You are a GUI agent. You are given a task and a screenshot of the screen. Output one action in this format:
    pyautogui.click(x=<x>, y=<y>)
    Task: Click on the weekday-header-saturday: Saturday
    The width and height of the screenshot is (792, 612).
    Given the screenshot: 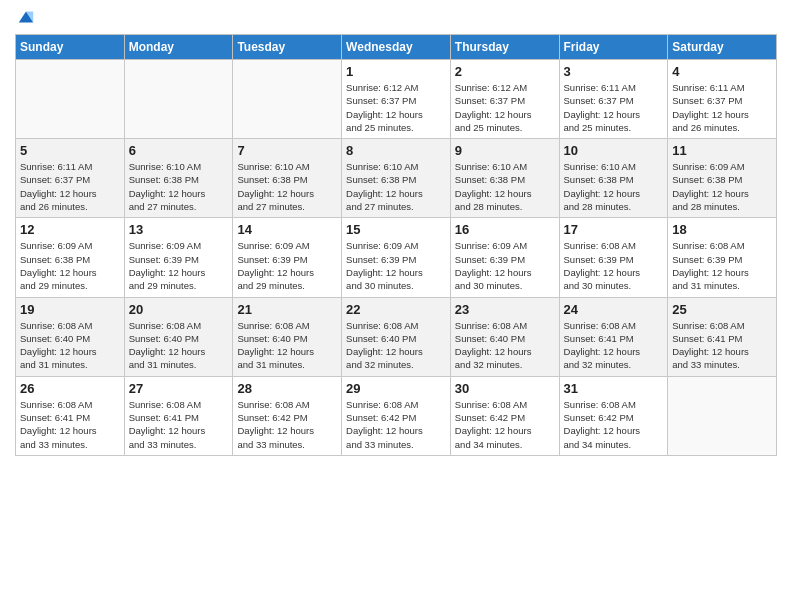 What is the action you would take?
    pyautogui.click(x=722, y=48)
    